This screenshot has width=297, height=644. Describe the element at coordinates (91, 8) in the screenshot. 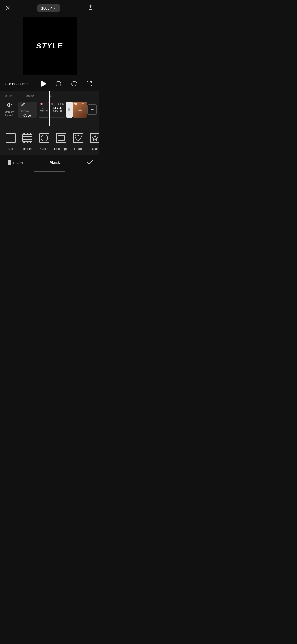

I see `export-button` at that location.